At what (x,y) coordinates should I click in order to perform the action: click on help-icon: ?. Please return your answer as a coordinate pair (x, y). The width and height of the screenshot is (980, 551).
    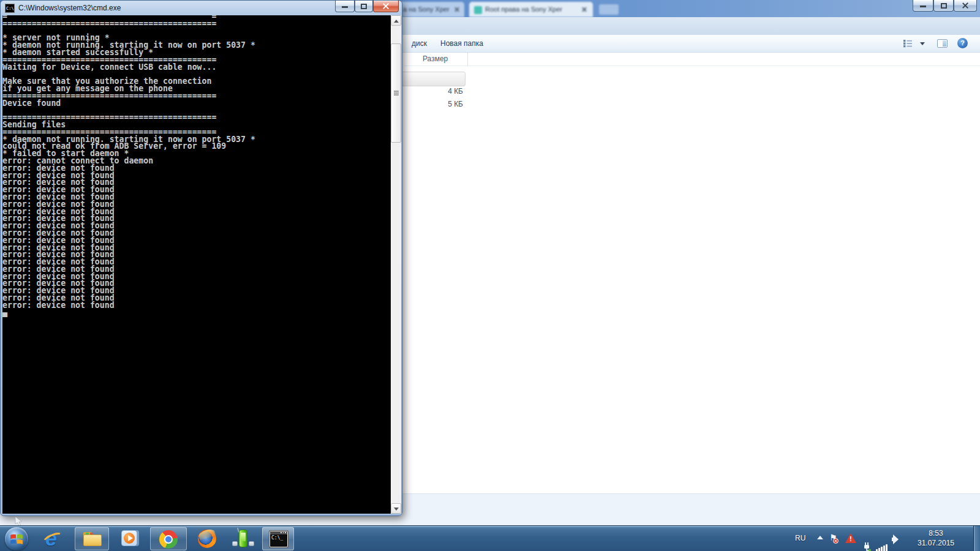
    Looking at the image, I should click on (963, 43).